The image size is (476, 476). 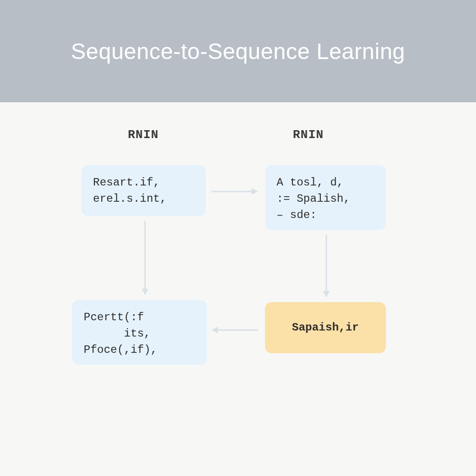 I want to click on node-bottom-right: Sapaish,ir, so click(x=325, y=328).